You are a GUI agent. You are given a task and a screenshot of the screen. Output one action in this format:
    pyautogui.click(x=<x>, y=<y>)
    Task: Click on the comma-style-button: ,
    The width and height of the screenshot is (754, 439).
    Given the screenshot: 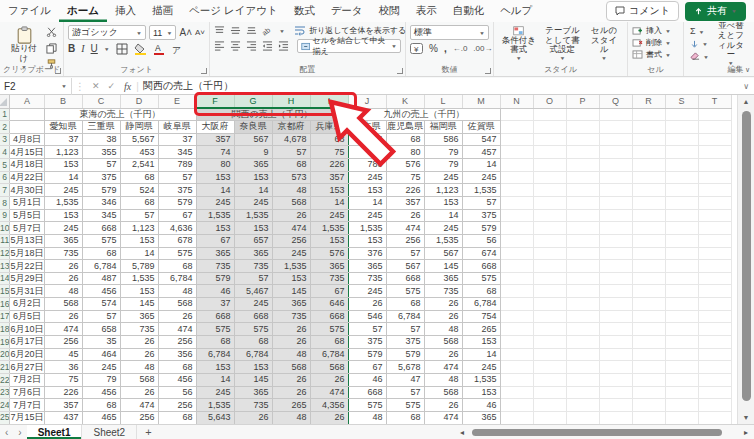 What is the action you would take?
    pyautogui.click(x=446, y=49)
    